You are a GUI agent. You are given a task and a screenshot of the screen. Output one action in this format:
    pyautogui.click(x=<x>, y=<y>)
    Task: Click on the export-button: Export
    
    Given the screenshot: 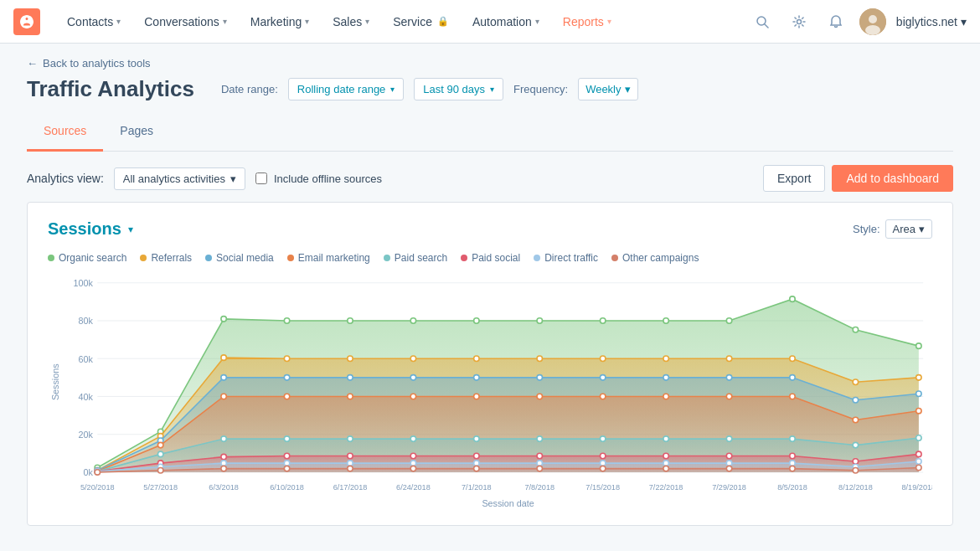 What is the action you would take?
    pyautogui.click(x=794, y=178)
    